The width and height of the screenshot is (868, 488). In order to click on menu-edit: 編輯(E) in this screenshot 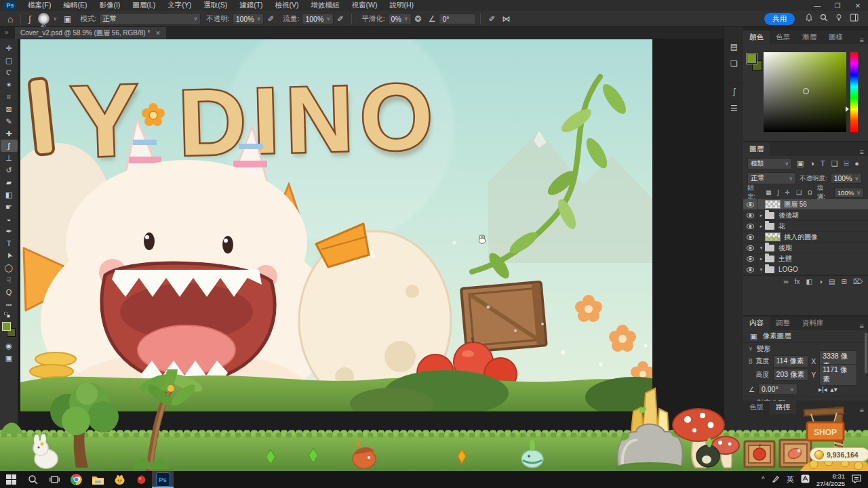, I will do `click(75, 5)`.